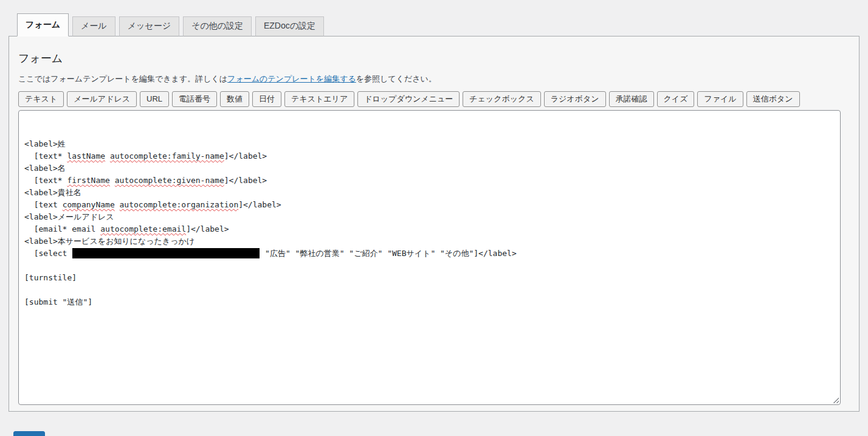 This screenshot has height=436, width=868. I want to click on code-line: [submit "送信"], so click(429, 302).